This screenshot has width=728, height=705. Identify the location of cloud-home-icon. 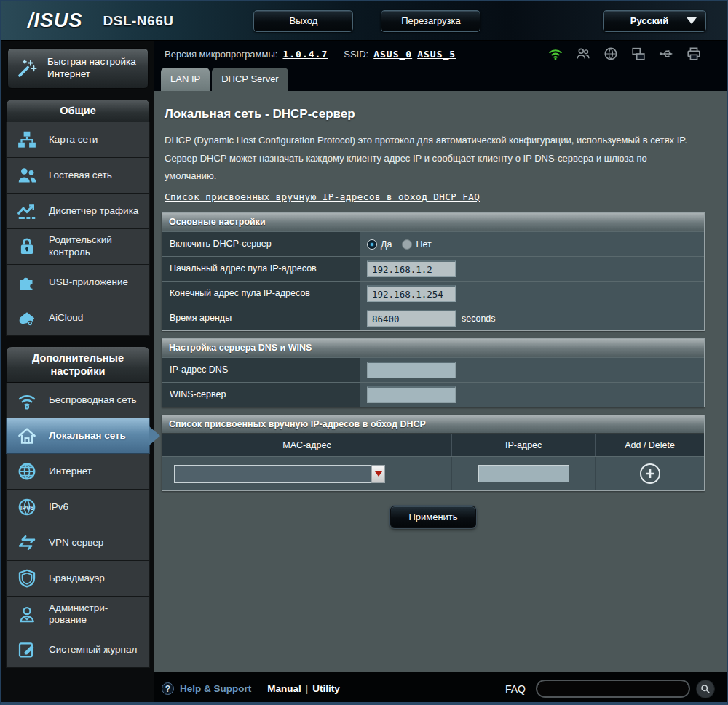
(27, 318).